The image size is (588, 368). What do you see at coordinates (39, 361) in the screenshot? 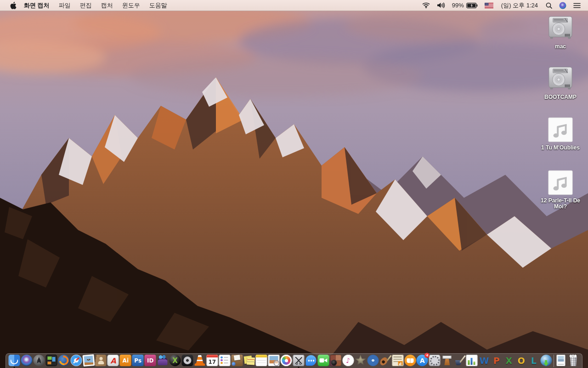
I see `dock-launchpad-icon` at bounding box center [39, 361].